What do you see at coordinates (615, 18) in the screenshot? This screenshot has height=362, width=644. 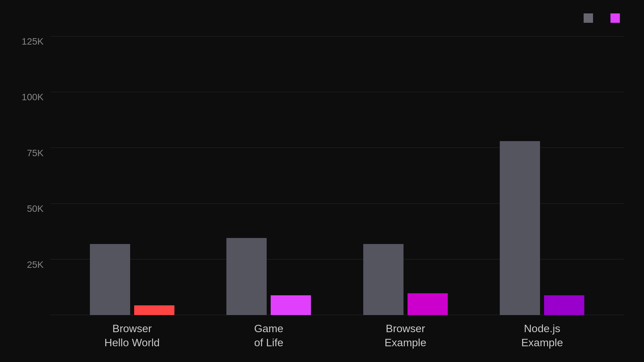 I see `legend-swatch-v190` at bounding box center [615, 18].